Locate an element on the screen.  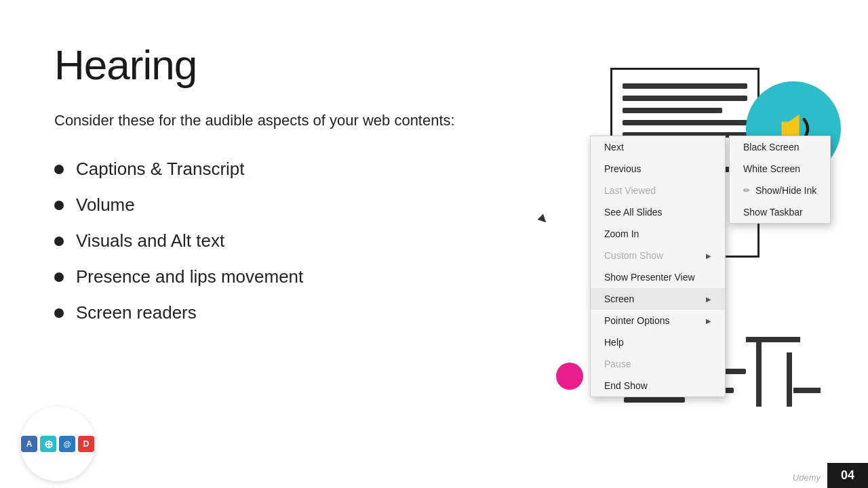
pen-icon: ✏ is located at coordinates (747, 190).